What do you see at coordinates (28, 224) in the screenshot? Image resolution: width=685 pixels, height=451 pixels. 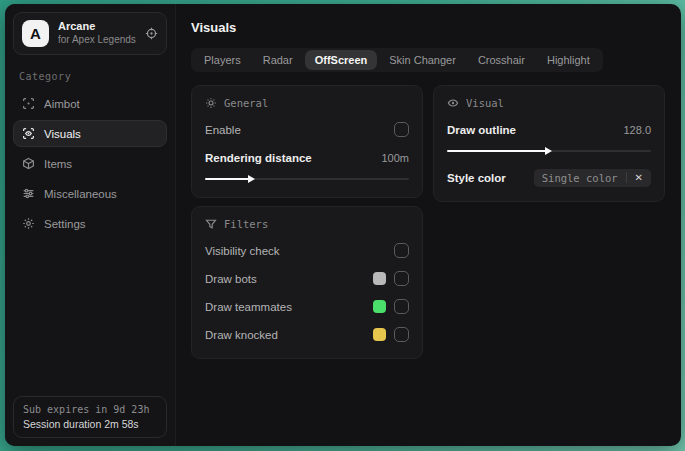 I see `gear-icon` at bounding box center [28, 224].